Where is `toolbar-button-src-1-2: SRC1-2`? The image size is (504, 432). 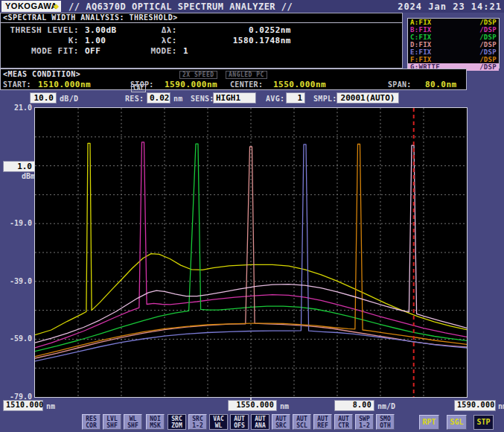
toolbar-button-src-1-2: SRC1-2 is located at coordinates (198, 422).